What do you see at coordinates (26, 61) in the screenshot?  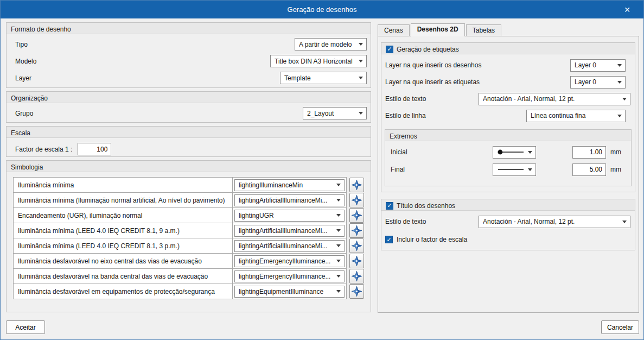 I see `modelo-label: Modelo` at bounding box center [26, 61].